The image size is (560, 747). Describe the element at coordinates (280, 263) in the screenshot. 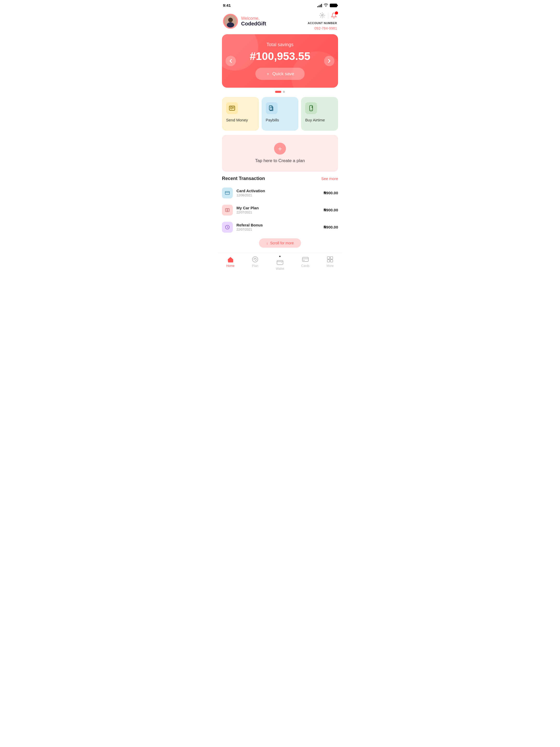

I see `nav-wallet: Wallet` at that location.